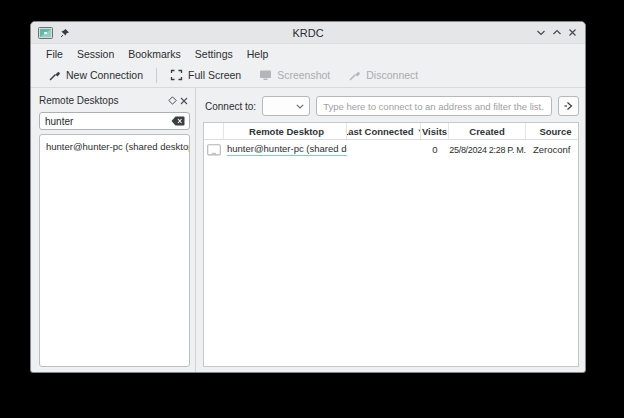 This screenshot has height=418, width=624. What do you see at coordinates (392, 75) in the screenshot?
I see `disconnect-label: Disconnect` at bounding box center [392, 75].